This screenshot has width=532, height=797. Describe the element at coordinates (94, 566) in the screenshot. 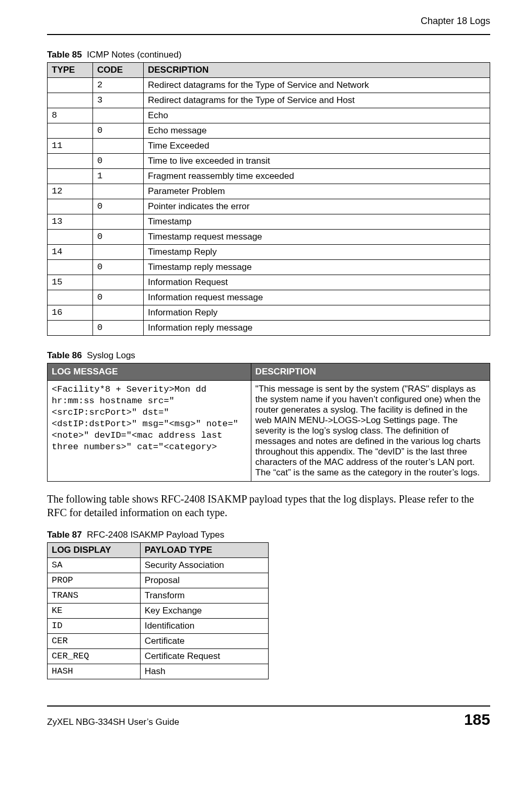

I see `cell-display: SA` at that location.